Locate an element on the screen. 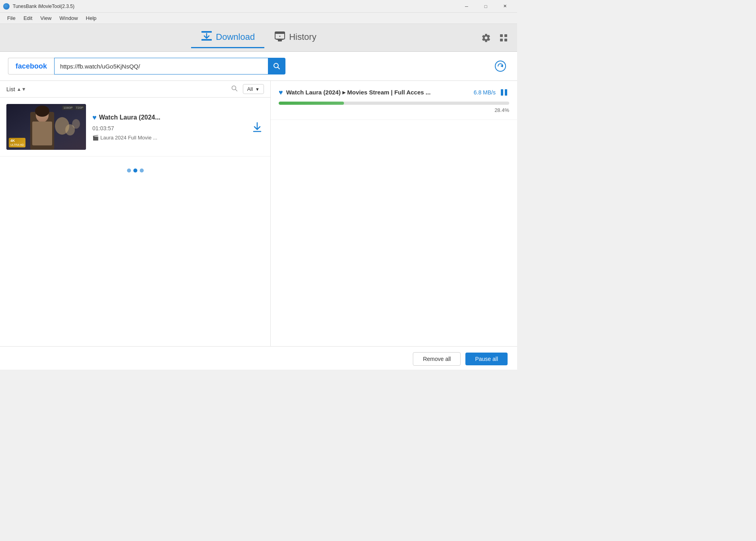  progress-bar-bg is located at coordinates (394, 103).